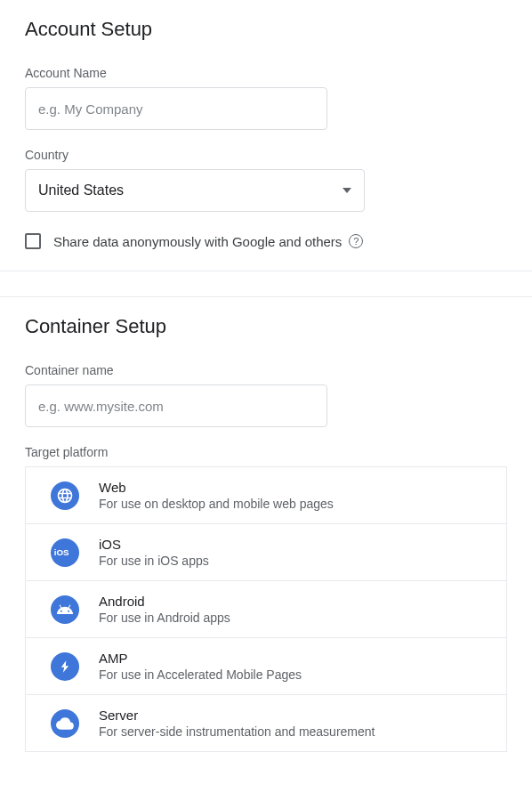 The width and height of the screenshot is (532, 801). What do you see at coordinates (266, 553) in the screenshot?
I see `platform-ios: iOS iOS For use in iOS apps` at bounding box center [266, 553].